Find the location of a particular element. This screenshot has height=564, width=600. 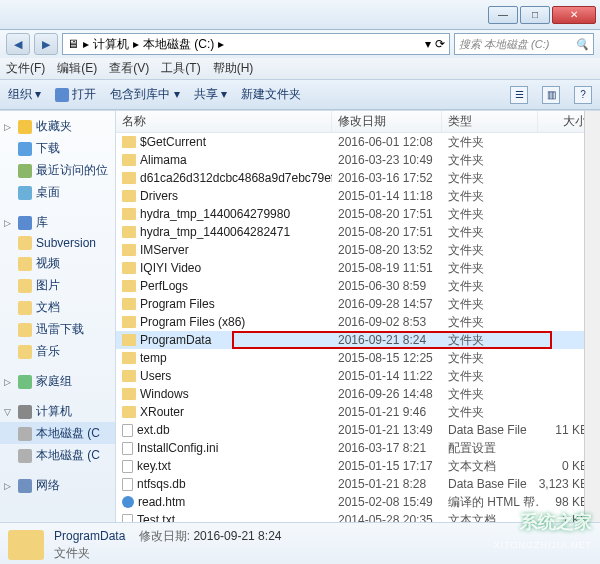

file-row: Windows2016-09-26 14:48文件夹 is located at coordinates (358, 394).